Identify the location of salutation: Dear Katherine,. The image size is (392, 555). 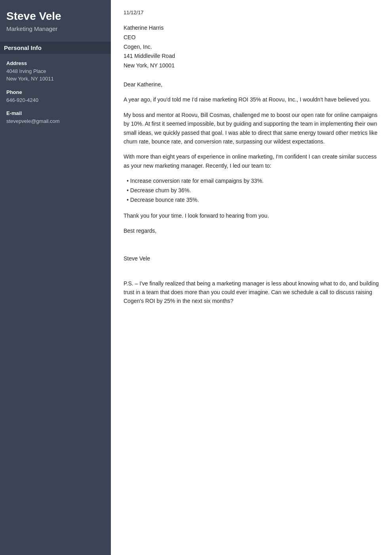
(251, 84).